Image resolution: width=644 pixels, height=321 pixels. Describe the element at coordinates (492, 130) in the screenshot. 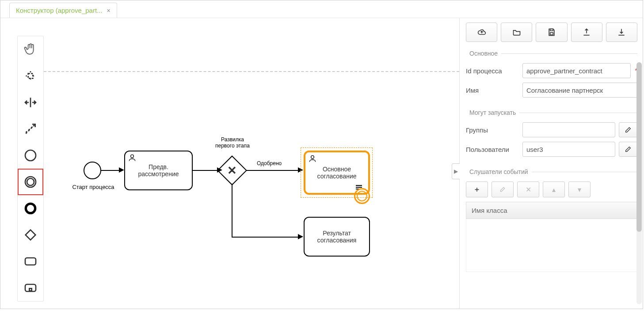

I see `groups-label: Группы` at that location.